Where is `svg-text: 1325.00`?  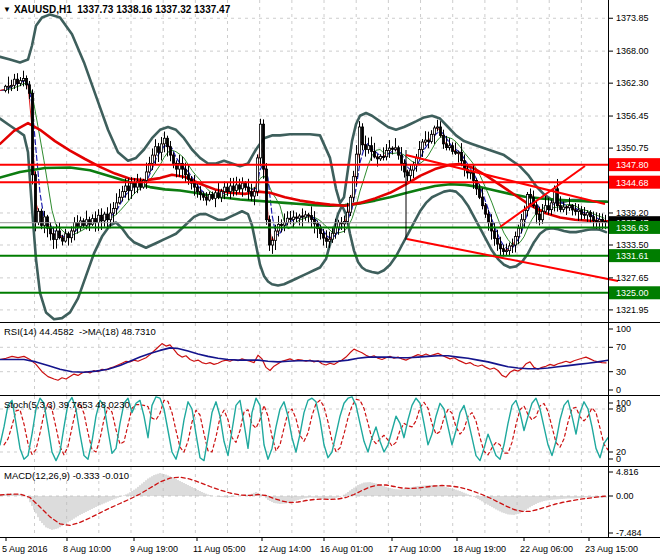
svg-text: 1325.00 is located at coordinates (632, 293).